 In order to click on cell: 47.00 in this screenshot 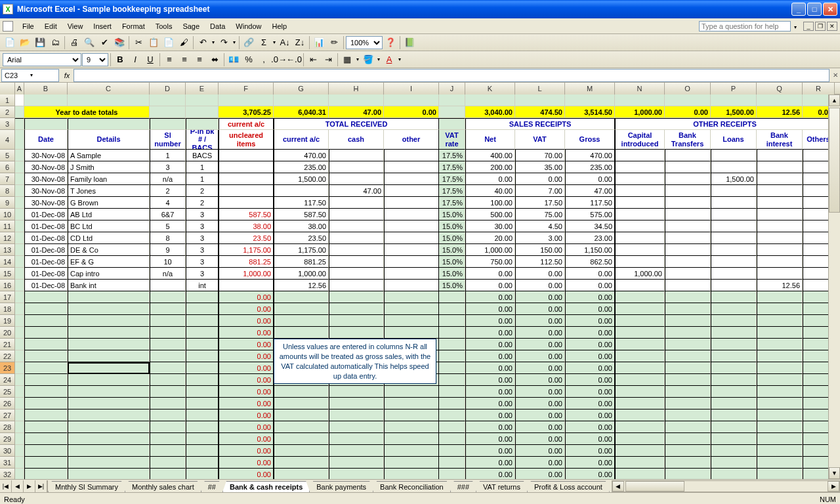, I will do `click(356, 191)`.